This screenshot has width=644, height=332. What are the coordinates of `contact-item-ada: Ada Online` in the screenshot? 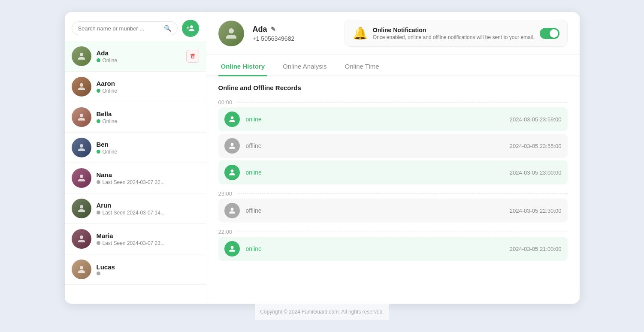 It's located at (136, 57).